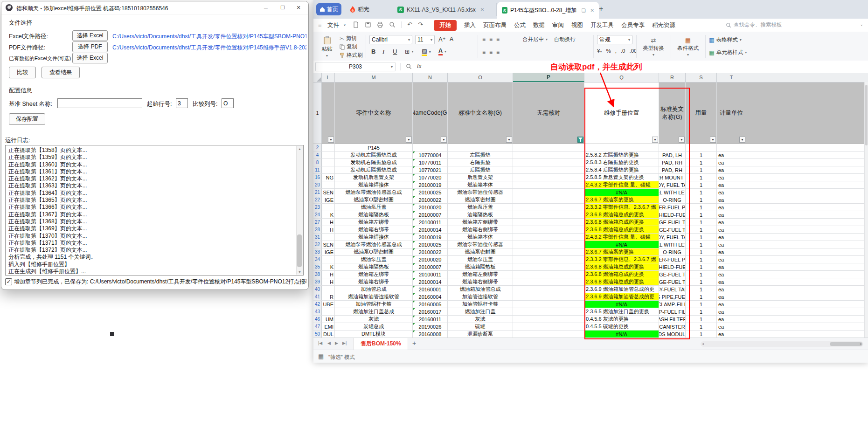  What do you see at coordinates (701, 185) in the screenshot?
I see `cell-S20: 1` at bounding box center [701, 185].